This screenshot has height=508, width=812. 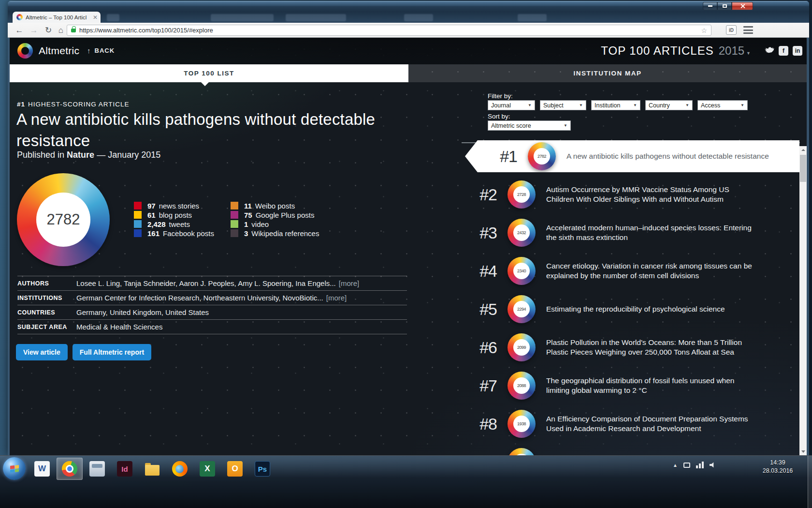 What do you see at coordinates (632, 451) in the screenshot?
I see `ranking-row-partial` at bounding box center [632, 451].